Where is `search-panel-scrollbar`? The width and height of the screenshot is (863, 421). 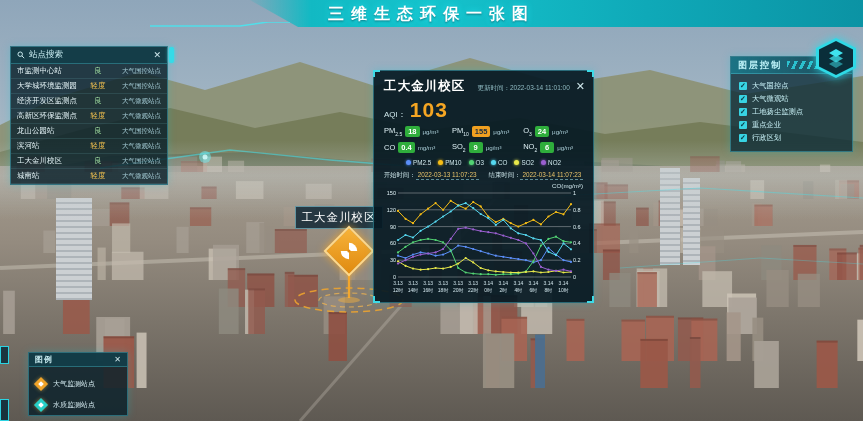 search-panel-scrollbar is located at coordinates (172, 55).